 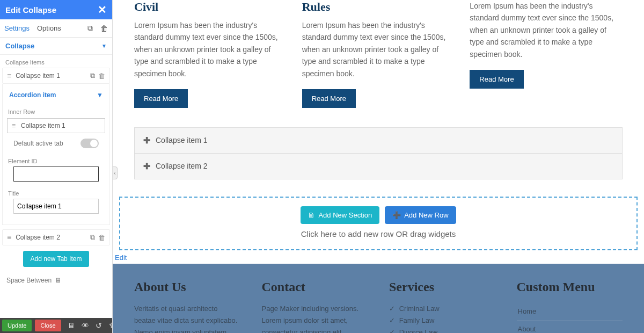 I want to click on footer-text: Veritatis et quasi architecto beatae vit…, so click(x=187, y=318).